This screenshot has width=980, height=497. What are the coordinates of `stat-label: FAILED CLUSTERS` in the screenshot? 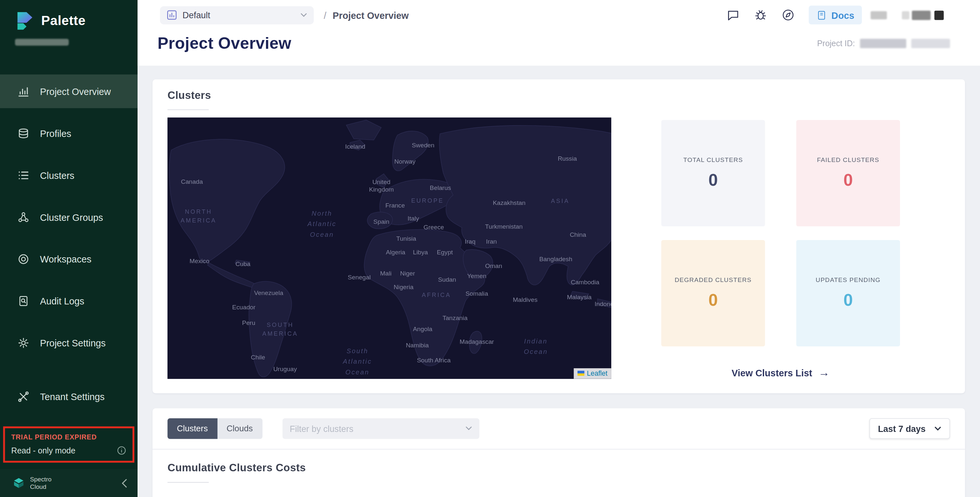 It's located at (848, 160).